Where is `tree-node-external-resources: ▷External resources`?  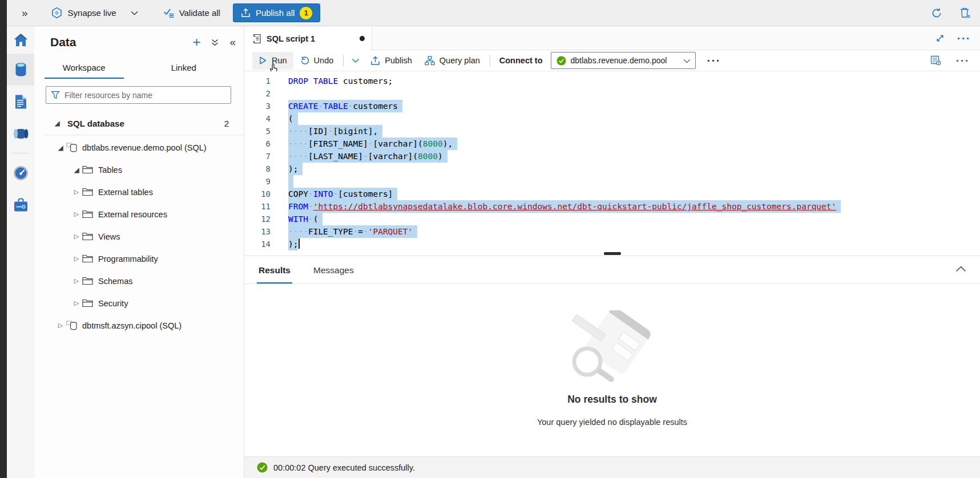 tree-node-external-resources: ▷External resources is located at coordinates (139, 214).